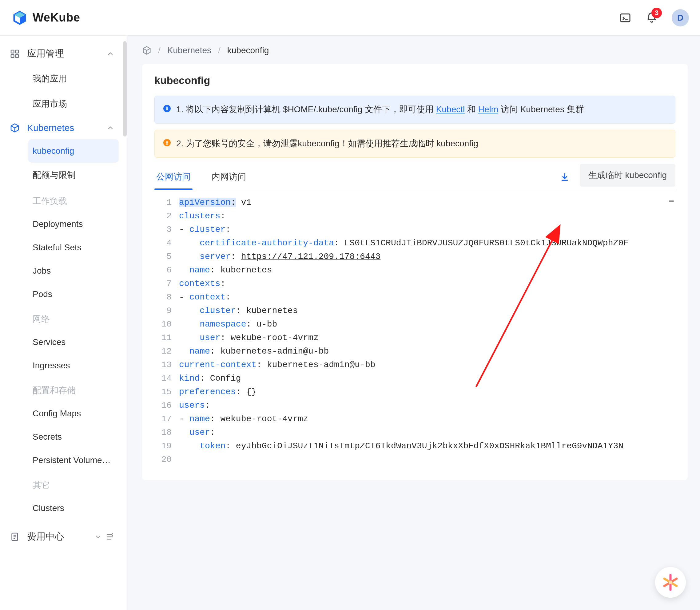  I want to click on sidebar-item-myapps: 我的应用, so click(74, 79).